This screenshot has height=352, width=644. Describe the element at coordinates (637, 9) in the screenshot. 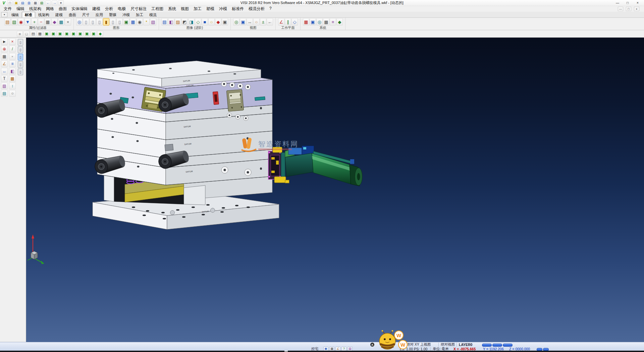

I see `mdi-btn-×: ×` at that location.